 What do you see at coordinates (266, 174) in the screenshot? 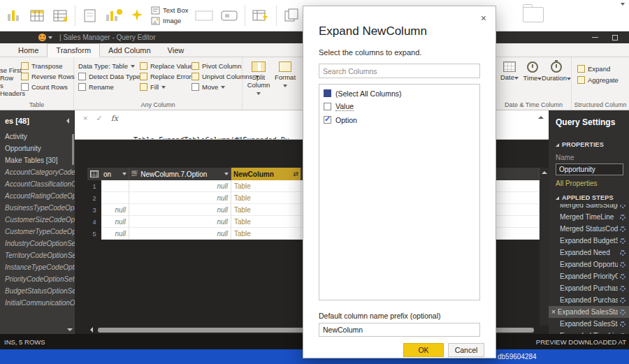
I see `column-header-newcolumn: NewColumn⇄` at bounding box center [266, 174].